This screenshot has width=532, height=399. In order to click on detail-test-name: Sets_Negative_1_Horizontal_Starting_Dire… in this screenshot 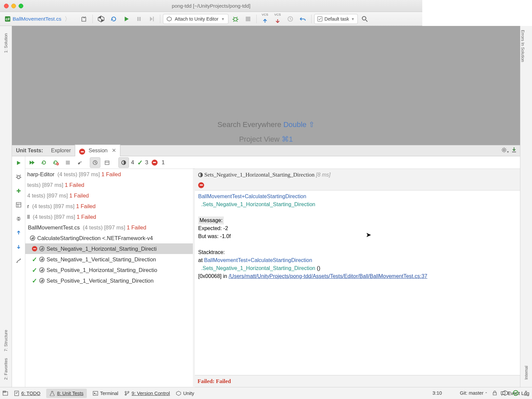, I will do `click(259, 175)`.